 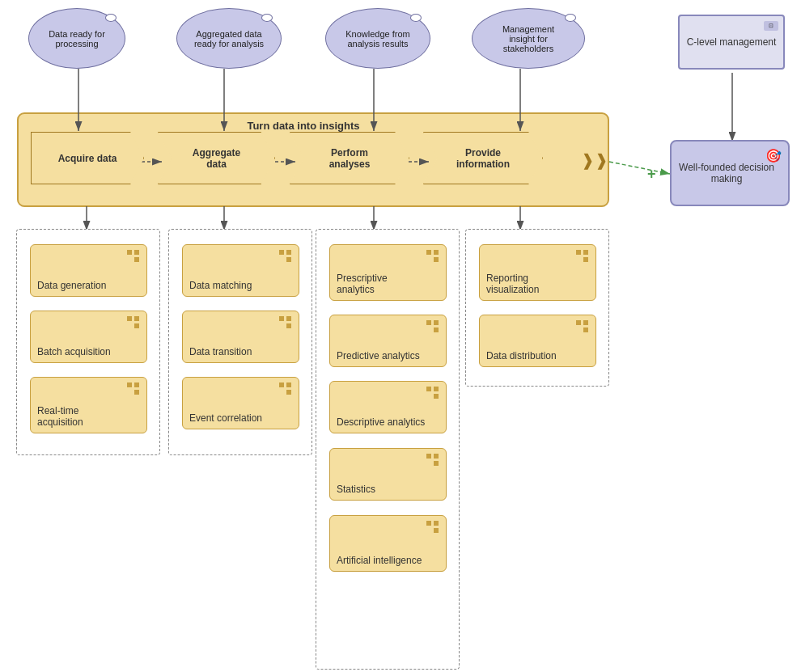 I want to click on step-provide-information: Provide information, so click(x=483, y=158).